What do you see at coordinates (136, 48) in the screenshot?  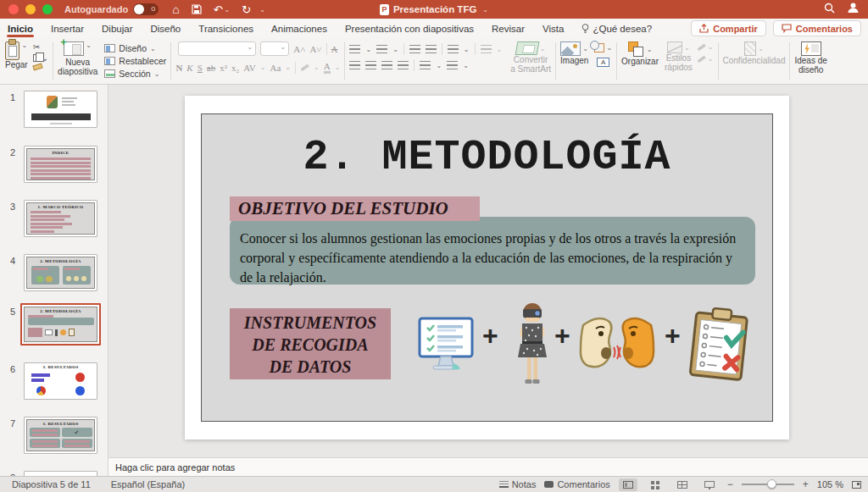 I see `layout-button: Diseño⌄` at bounding box center [136, 48].